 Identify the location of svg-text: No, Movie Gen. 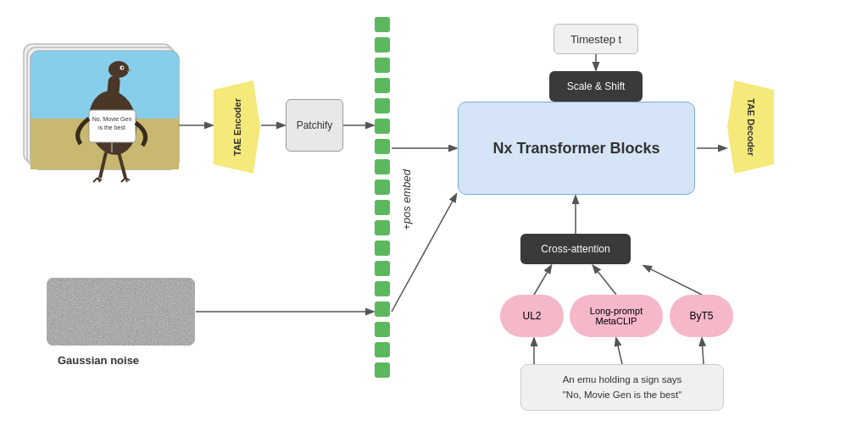
(112, 119).